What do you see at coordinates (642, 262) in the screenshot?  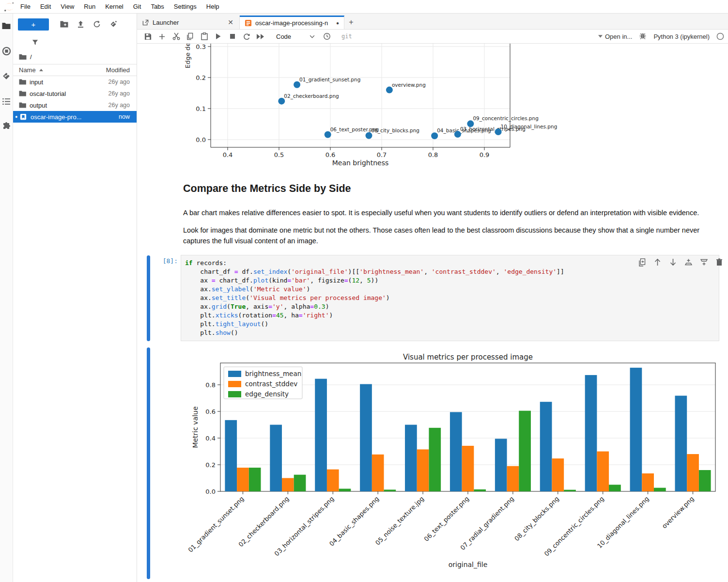 I see `duplicate-cell-icon` at bounding box center [642, 262].